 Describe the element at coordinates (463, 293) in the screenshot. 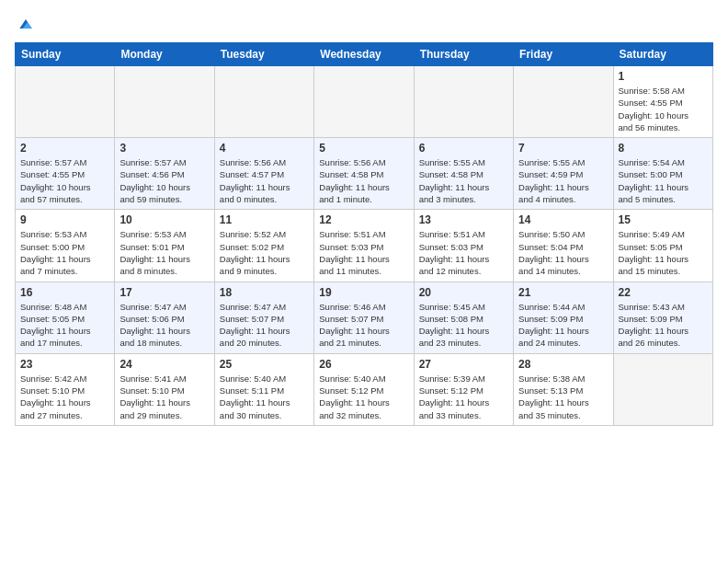

I see `day-number: 20` at that location.